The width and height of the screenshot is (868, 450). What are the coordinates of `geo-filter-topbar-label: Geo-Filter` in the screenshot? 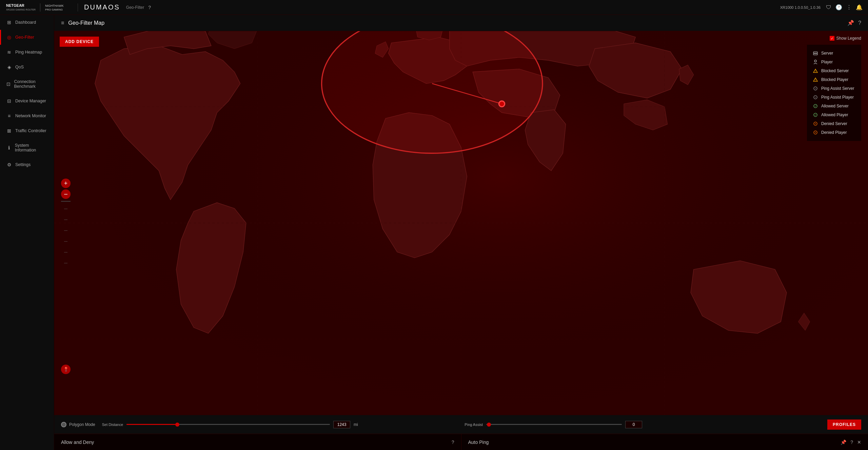 It's located at (135, 7).